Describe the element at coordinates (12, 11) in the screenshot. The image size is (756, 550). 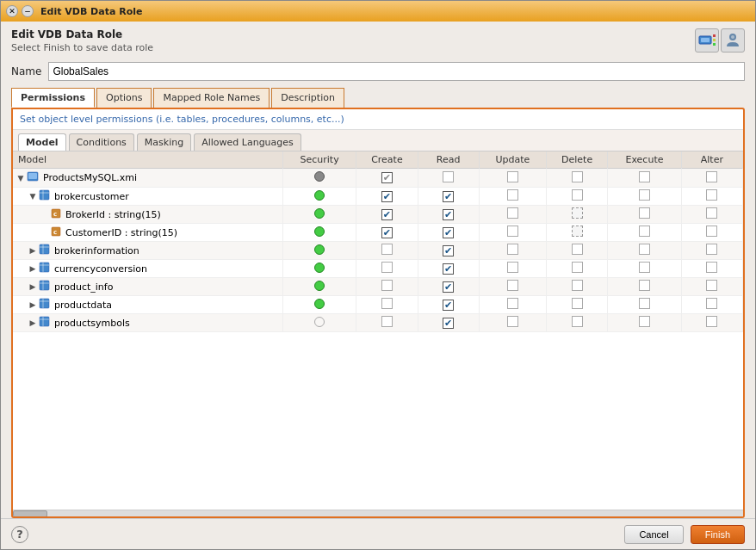
I see `close-button: ✕` at that location.